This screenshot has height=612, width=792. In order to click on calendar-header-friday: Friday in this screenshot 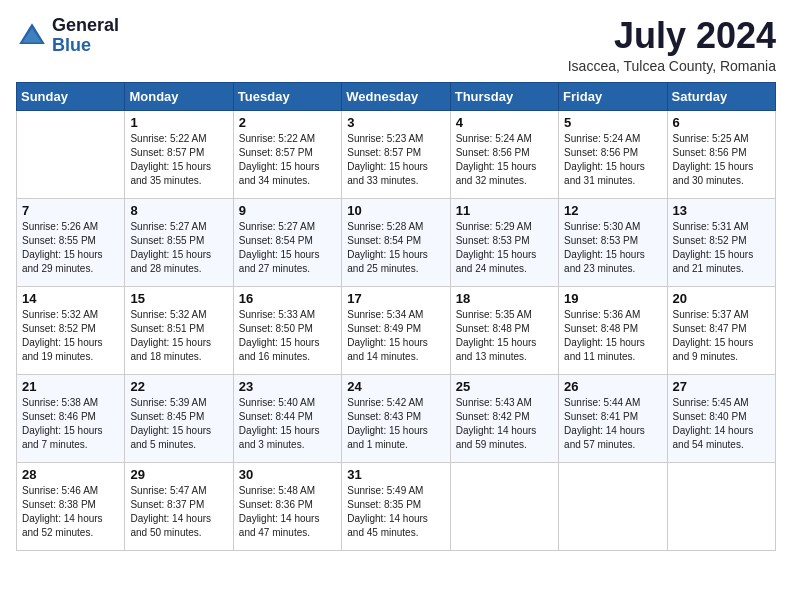, I will do `click(613, 96)`.